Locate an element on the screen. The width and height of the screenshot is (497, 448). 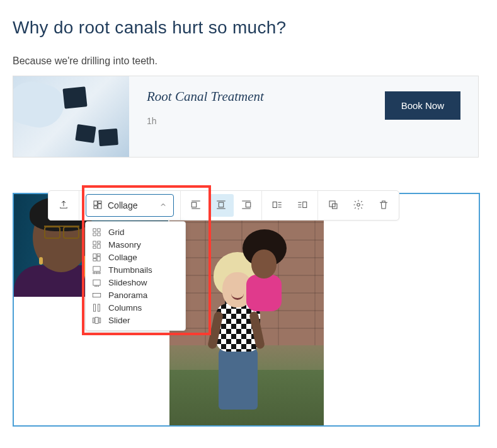
align-left-icon is located at coordinates (196, 205).